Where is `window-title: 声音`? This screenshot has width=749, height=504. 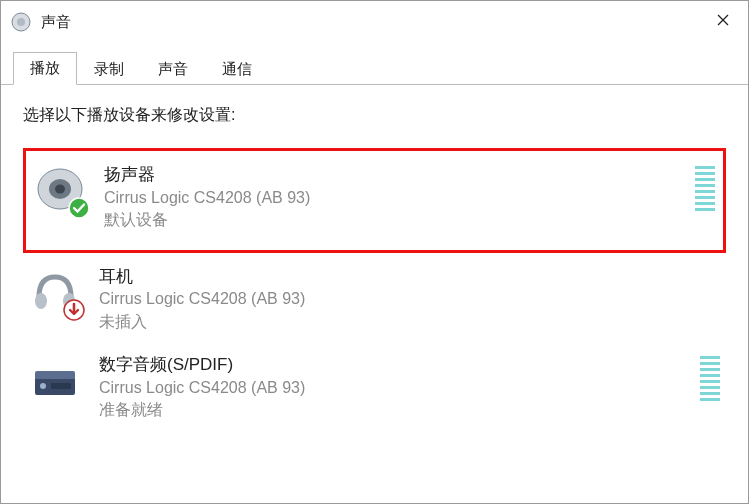 window-title: 声音 is located at coordinates (56, 22).